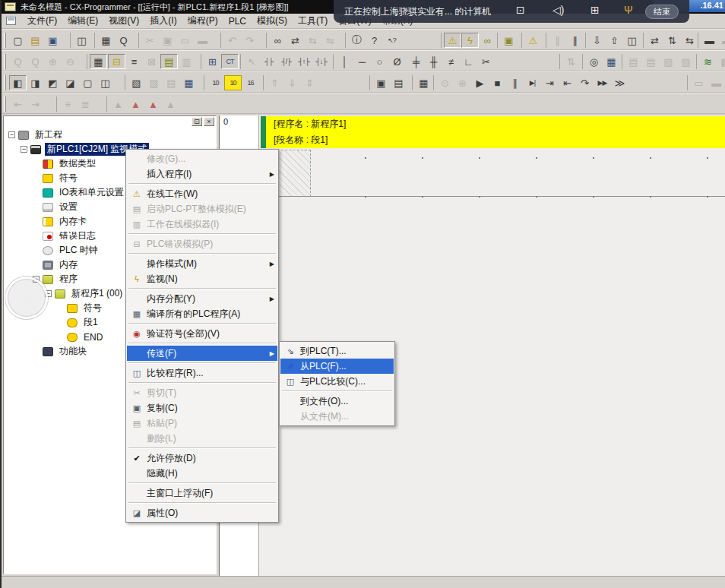 Image resolution: width=725 pixels, height=588 pixels. I want to click on step-run-icon: ▶|, so click(532, 83).